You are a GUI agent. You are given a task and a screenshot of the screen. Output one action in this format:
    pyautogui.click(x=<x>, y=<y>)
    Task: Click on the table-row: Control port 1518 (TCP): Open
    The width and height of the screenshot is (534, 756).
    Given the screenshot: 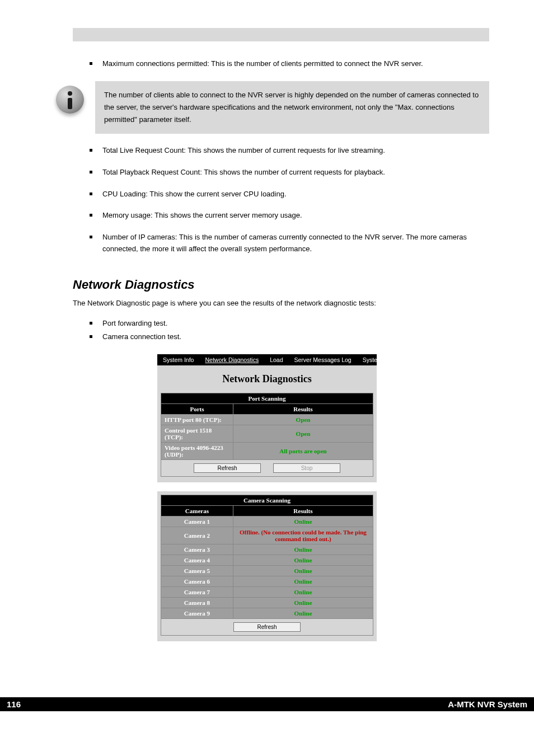 What is the action you would take?
    pyautogui.click(x=268, y=434)
    